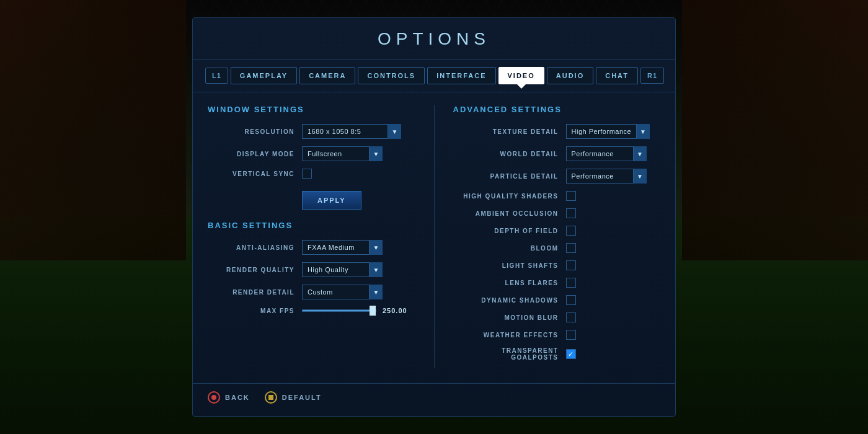 The width and height of the screenshot is (868, 434). Describe the element at coordinates (434, 393) in the screenshot. I see `bottom-bar: BACK DEFAULT` at that location.